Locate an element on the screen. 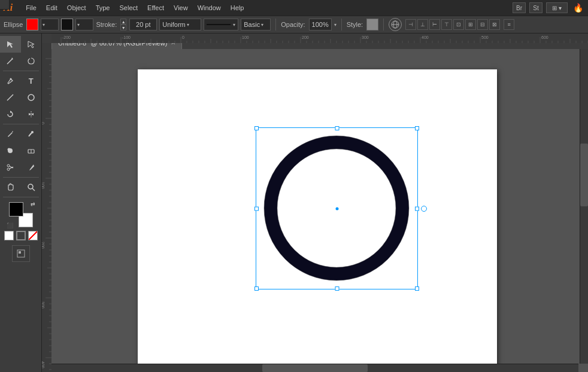 This screenshot has width=588, height=372. arrange-btn-5: ⊡ is located at coordinates (459, 25).